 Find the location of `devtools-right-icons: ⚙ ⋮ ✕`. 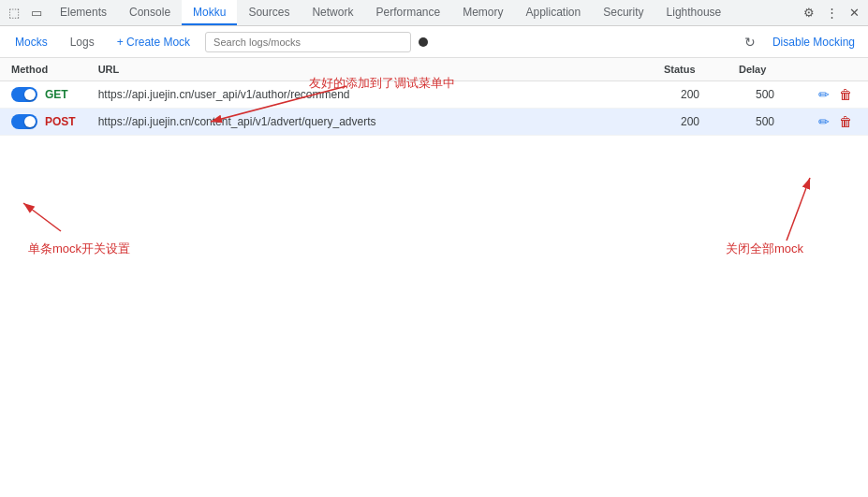

devtools-right-icons: ⚙ ⋮ ✕ is located at coordinates (831, 13).